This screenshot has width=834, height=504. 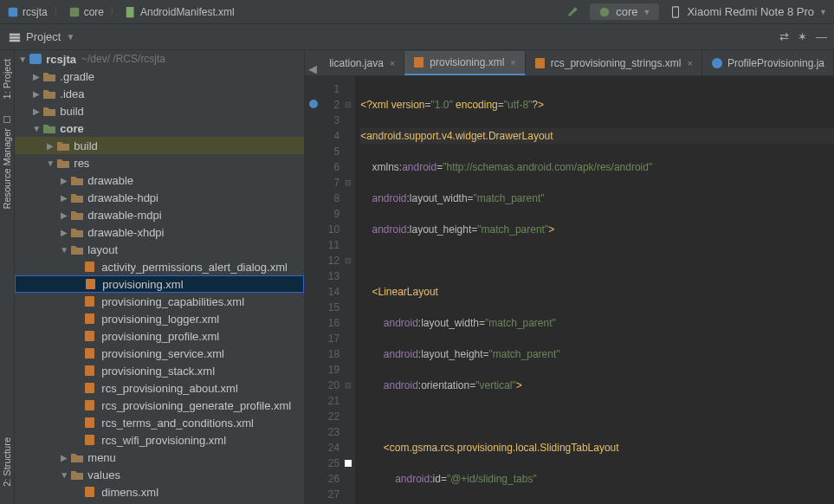 I want to click on tree-file: rcs_core_strings.xml, so click(x=159, y=502).